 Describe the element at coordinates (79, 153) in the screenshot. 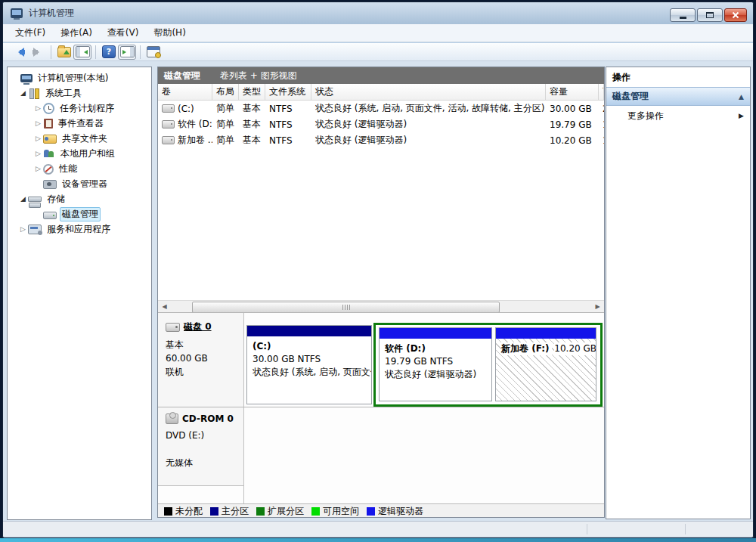

I see `tree-item-local-users-groups: 本地用户和组` at that location.